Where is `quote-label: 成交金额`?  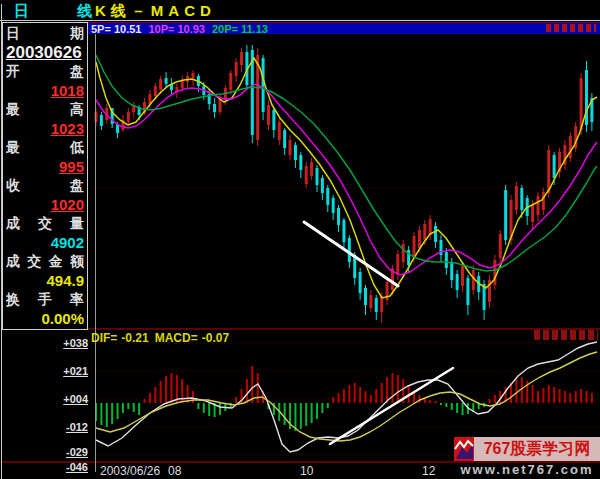 quote-label: 成交金额 is located at coordinates (45, 262).